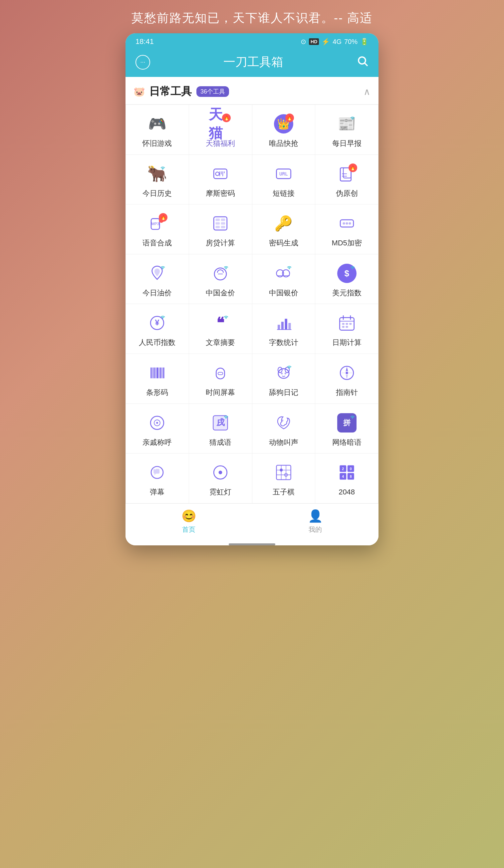 Image resolution: width=504 pixels, height=868 pixels. I want to click on tool-label-1: 怀旧游戏, so click(157, 144).